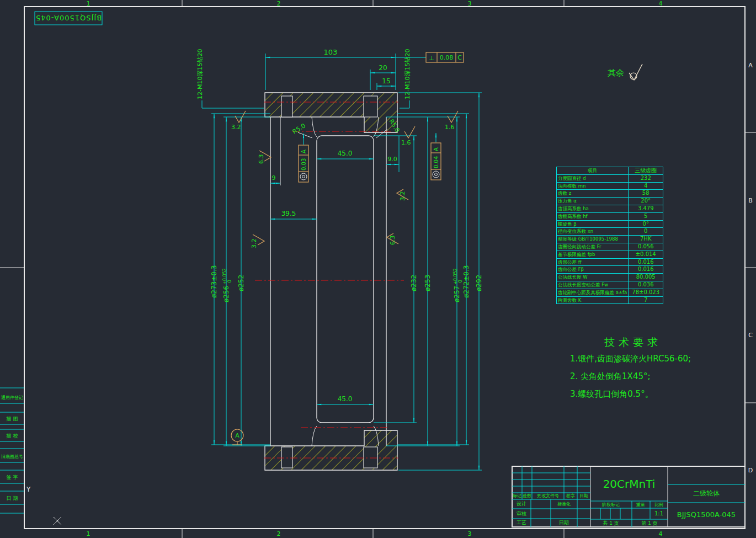 The image size is (756, 538). I want to click on zone-col-3: 3, so click(470, 3).